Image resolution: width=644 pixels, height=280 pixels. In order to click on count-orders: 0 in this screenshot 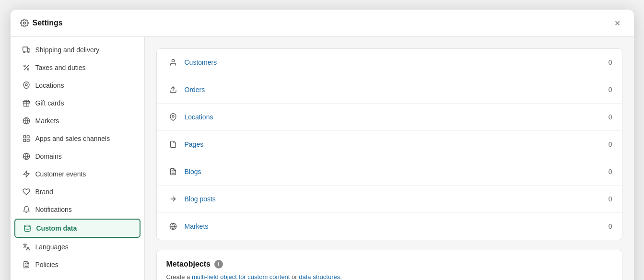, I will do `click(610, 90)`.